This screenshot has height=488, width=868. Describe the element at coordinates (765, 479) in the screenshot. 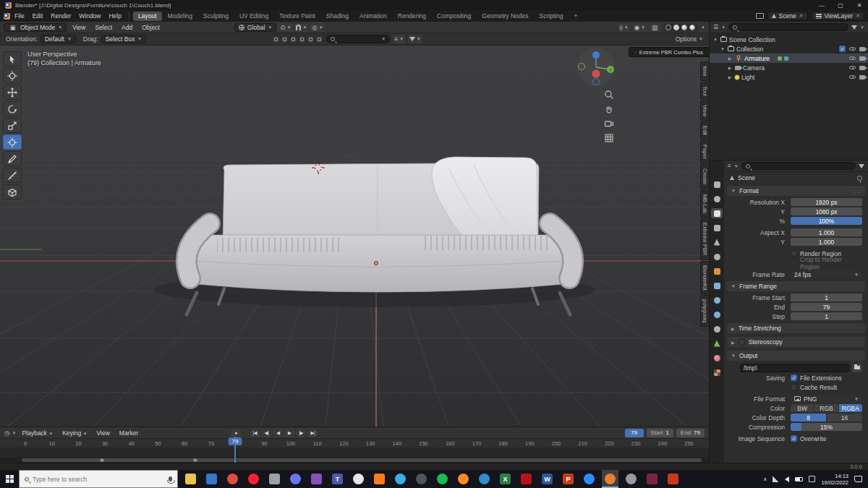

I see `hidden-icons-chevron: ∧` at that location.